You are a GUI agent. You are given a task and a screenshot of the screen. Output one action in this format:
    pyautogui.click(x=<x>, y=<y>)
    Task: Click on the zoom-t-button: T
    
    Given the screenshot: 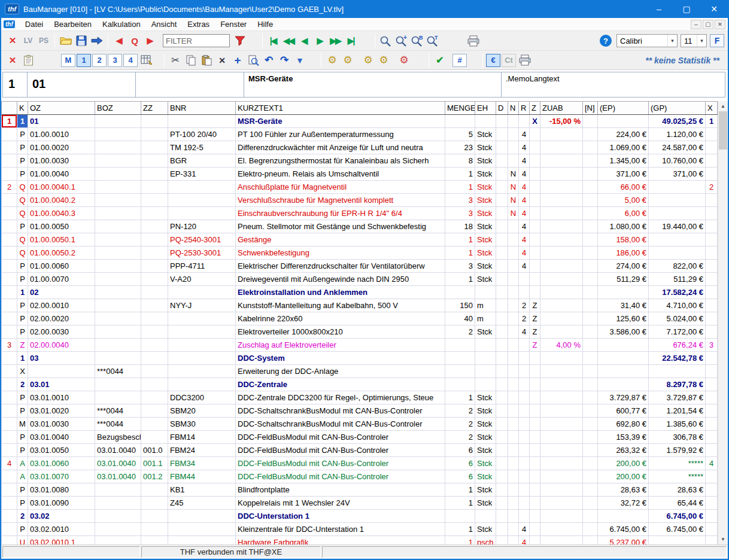 What is the action you would take?
    pyautogui.click(x=433, y=41)
    